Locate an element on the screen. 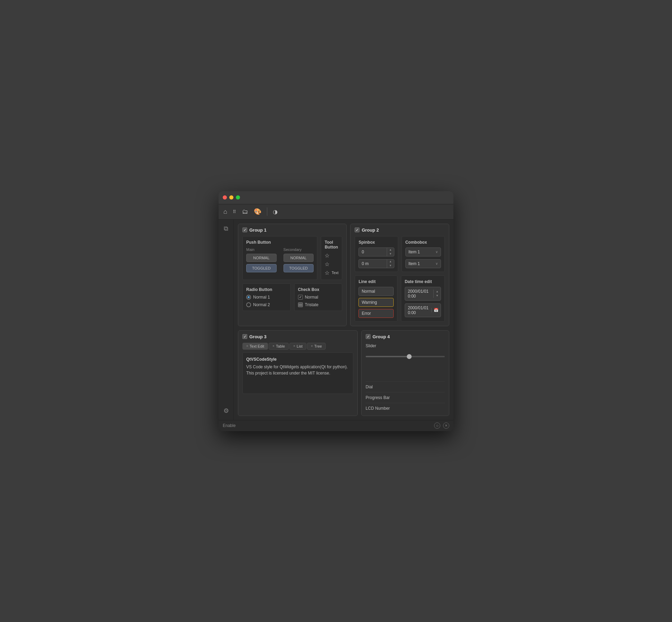  statusbar: Enable ○ × is located at coordinates (336, 426).